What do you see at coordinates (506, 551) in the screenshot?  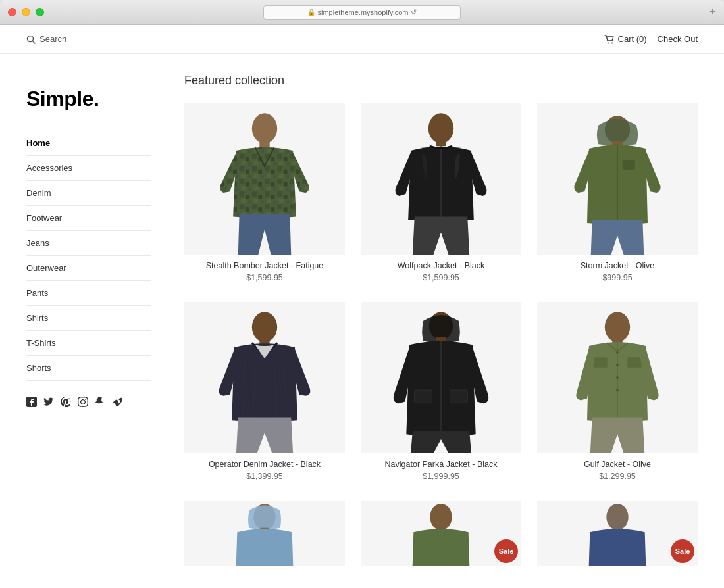 I see `sale-badge-8: Sale` at bounding box center [506, 551].